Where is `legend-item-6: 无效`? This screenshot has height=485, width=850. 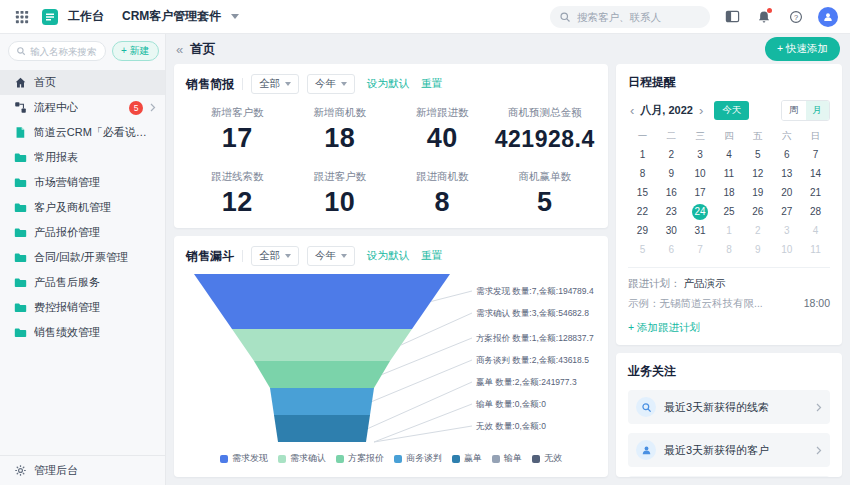 legend-item-6: 无效 is located at coordinates (547, 458).